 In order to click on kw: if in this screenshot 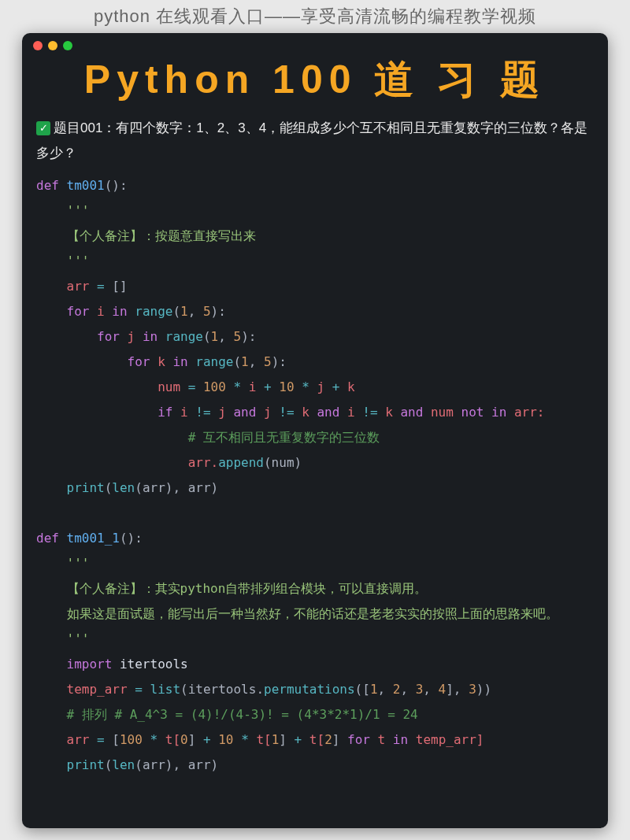, I will do `click(165, 413)`.